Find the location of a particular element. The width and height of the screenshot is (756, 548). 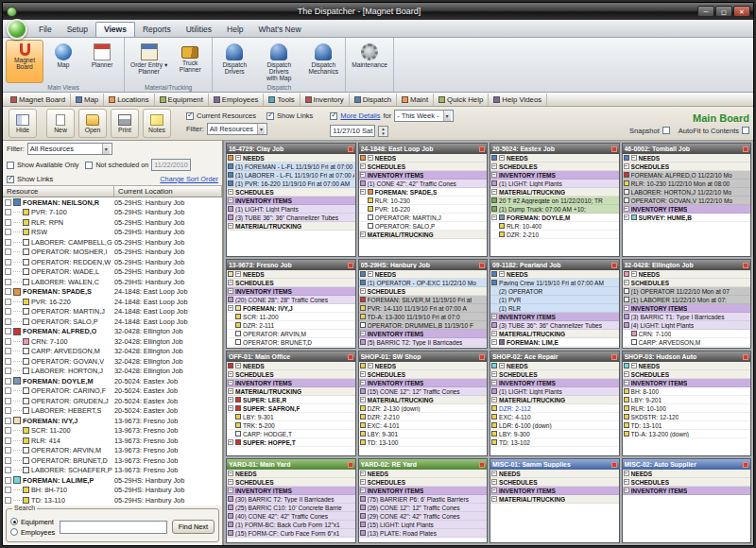

snapshot-checkbox is located at coordinates (666, 130).